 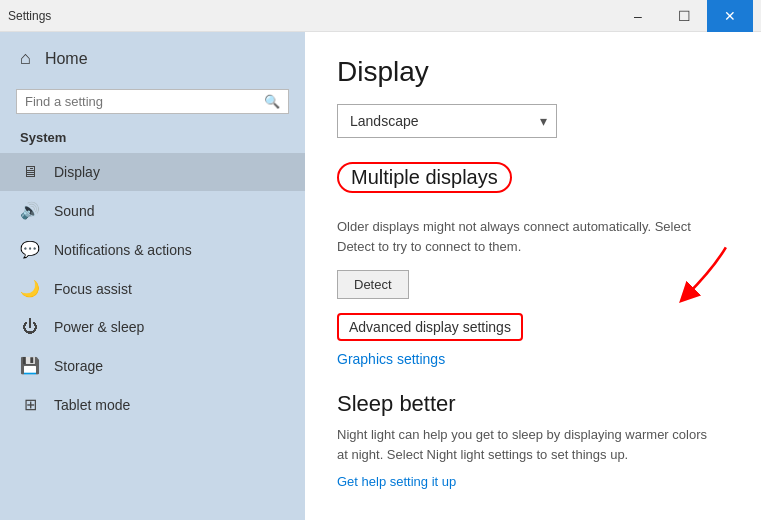 I want to click on search-input, so click(x=144, y=102).